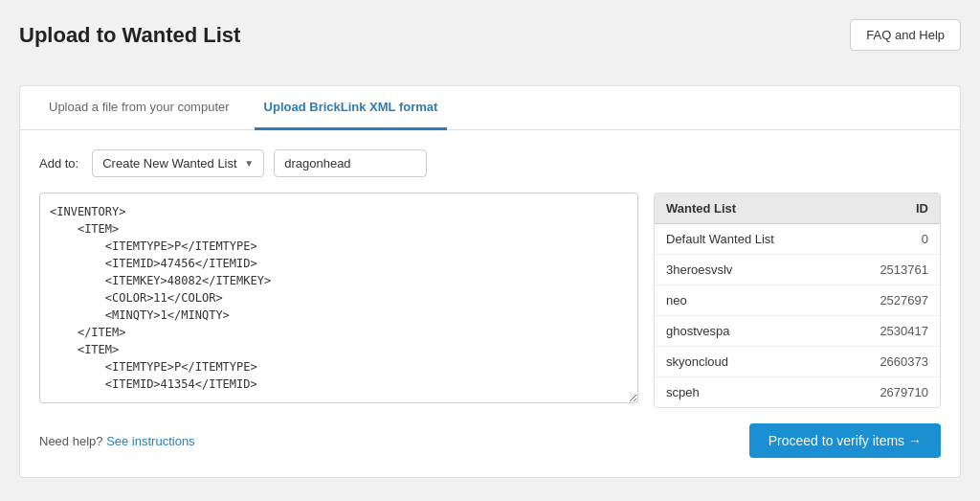  I want to click on table-row: ghostvespa 2530417, so click(797, 331).